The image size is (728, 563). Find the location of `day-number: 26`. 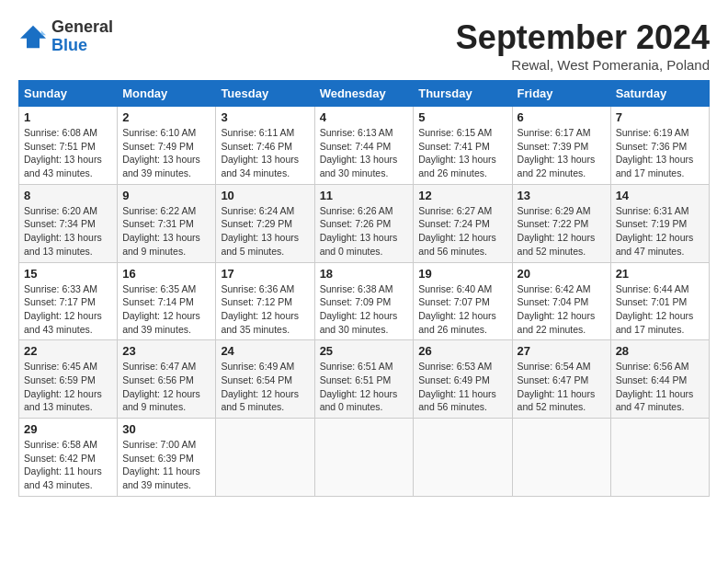

day-number: 26 is located at coordinates (462, 351).